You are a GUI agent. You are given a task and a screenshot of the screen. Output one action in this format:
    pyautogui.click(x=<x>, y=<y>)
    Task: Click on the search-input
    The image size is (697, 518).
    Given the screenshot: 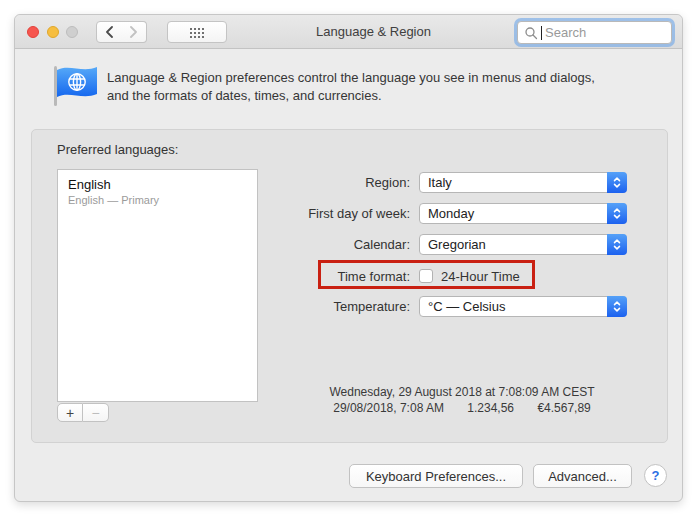 What is the action you would take?
    pyautogui.click(x=605, y=32)
    